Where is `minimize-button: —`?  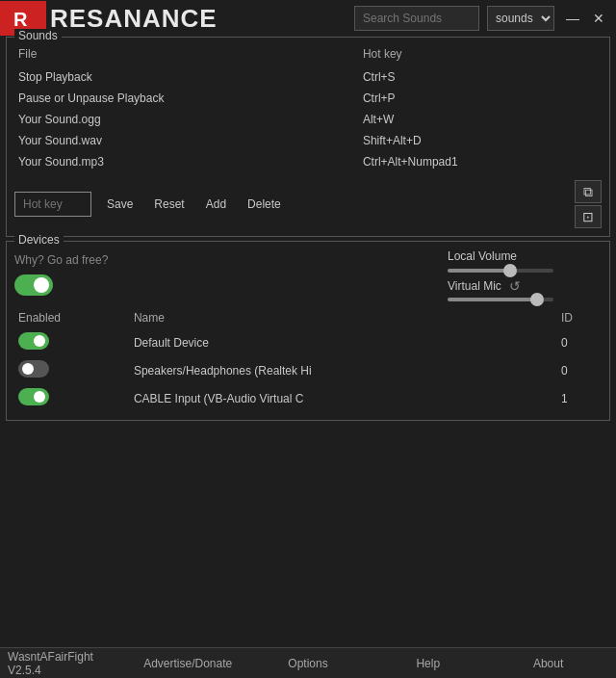
minimize-button: — is located at coordinates (573, 18).